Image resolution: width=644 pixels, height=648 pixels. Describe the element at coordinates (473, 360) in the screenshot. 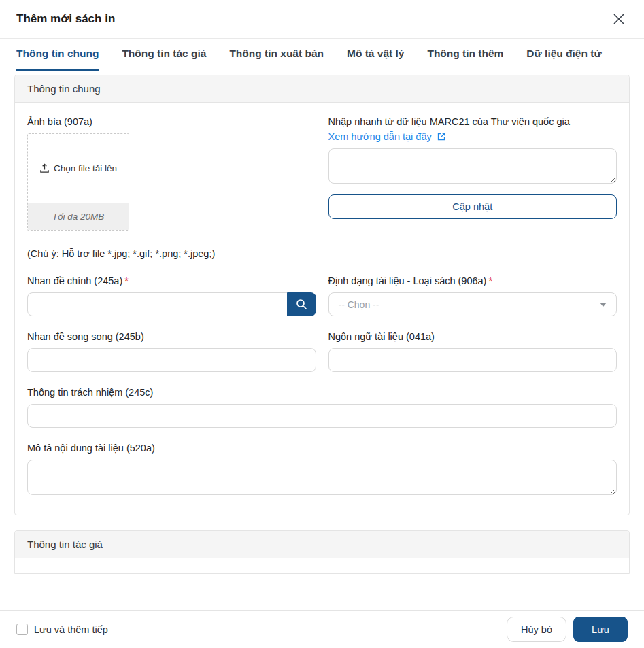

I see `language-input` at that location.